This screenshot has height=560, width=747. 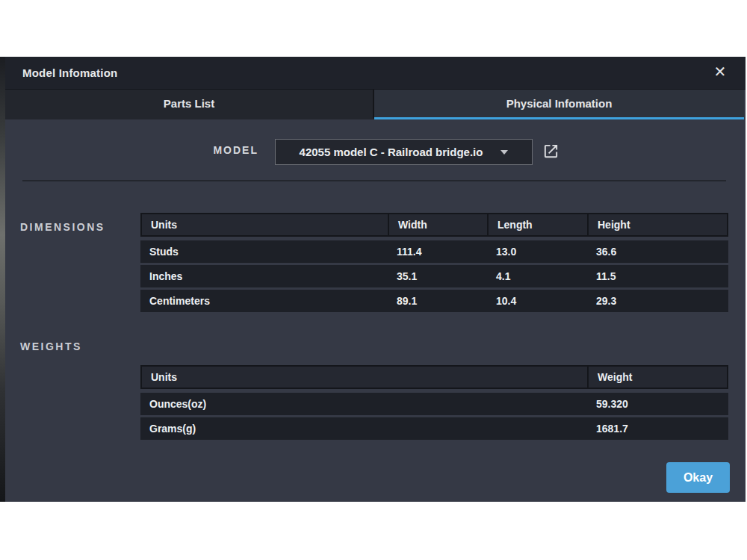 I want to click on table-cell: 11.5, so click(x=654, y=276).